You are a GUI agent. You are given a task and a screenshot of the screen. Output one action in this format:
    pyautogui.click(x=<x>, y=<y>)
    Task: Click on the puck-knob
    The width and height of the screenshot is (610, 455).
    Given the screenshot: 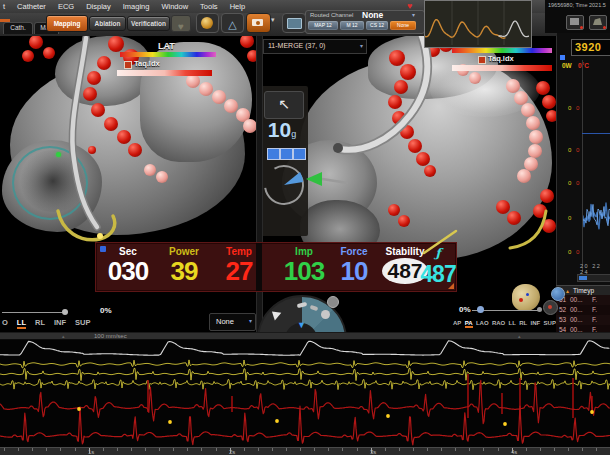 What is the action you would take?
    pyautogui.click(x=333, y=302)
    